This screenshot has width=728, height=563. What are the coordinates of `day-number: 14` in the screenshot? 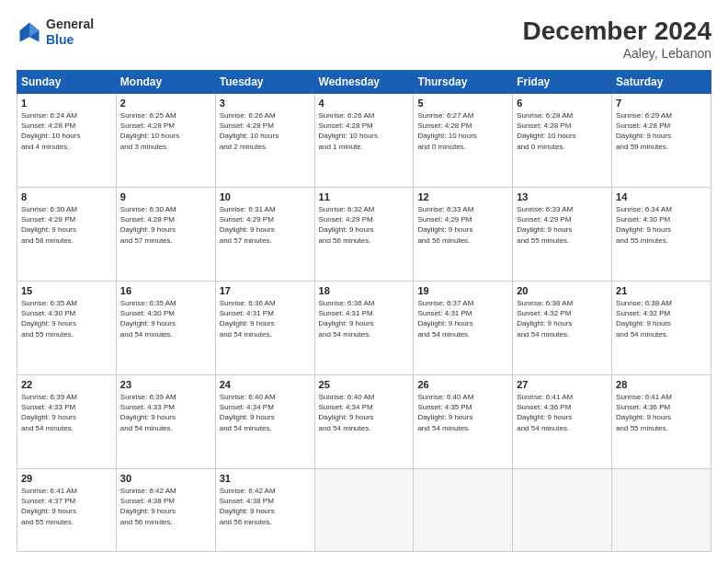 It's located at (662, 197).